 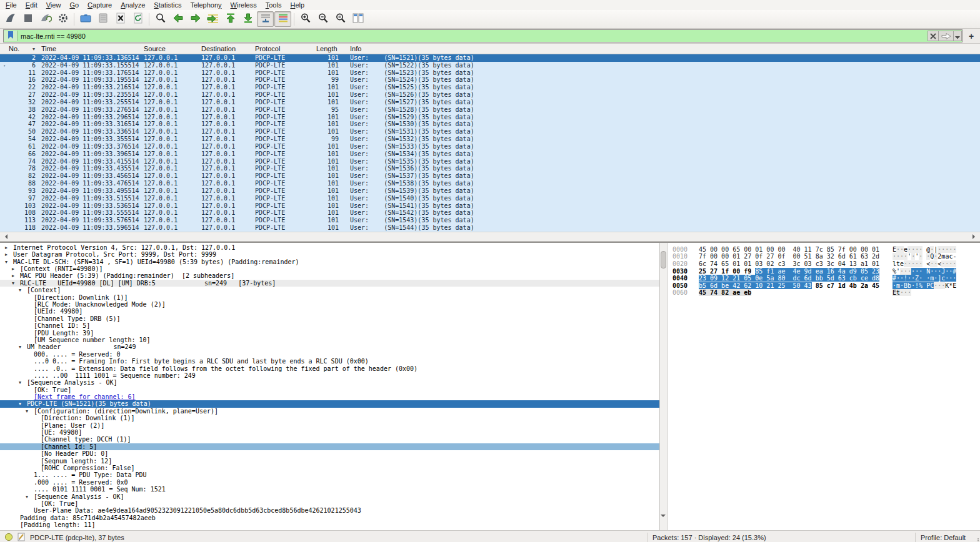 What do you see at coordinates (282, 49) in the screenshot?
I see `column-header-protocol: Protocol` at bounding box center [282, 49].